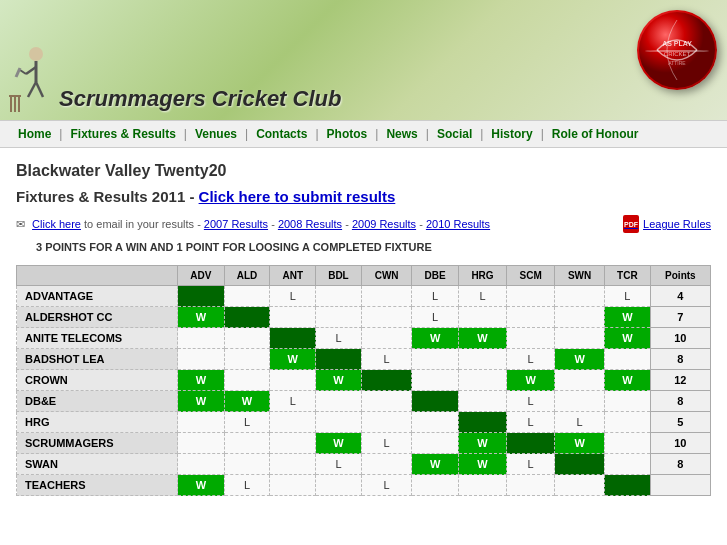  What do you see at coordinates (98, 402) in the screenshot?
I see `team-name-cell: DB&E` at bounding box center [98, 402].